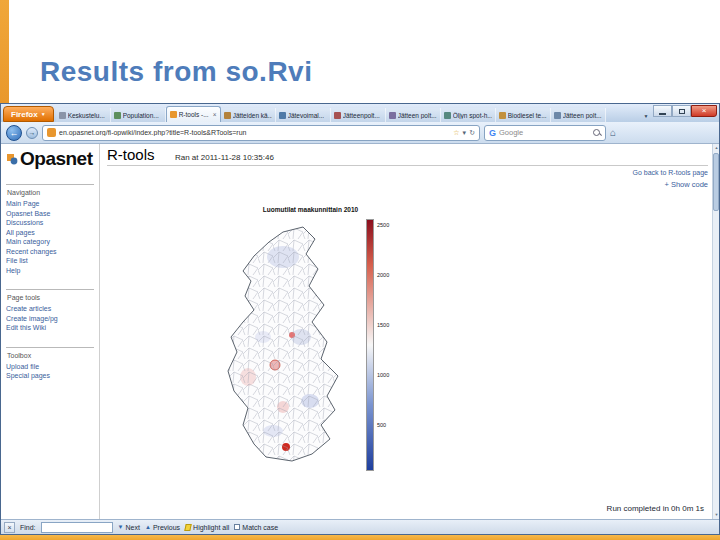  Describe the element at coordinates (194, 114) in the screenshot. I see `browser-tab-3-active: R-tools -... ×` at that location.